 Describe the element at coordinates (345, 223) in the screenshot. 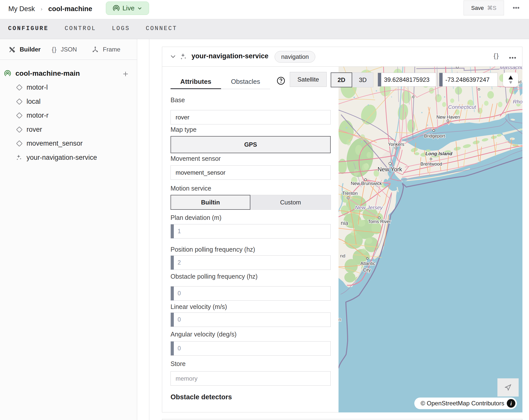

I see `svg-text: nia` at that location.